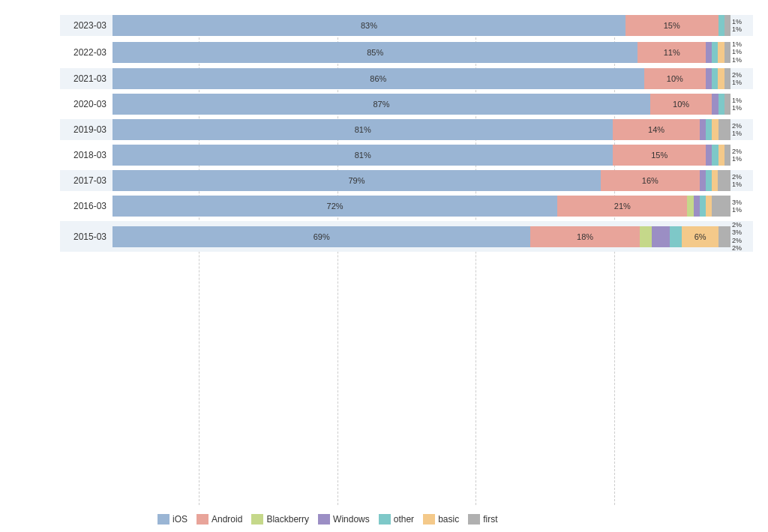 This screenshot has height=532, width=768. What do you see at coordinates (381, 104) in the screenshot?
I see `bar-label-ios-2020-03: 87%` at bounding box center [381, 104].